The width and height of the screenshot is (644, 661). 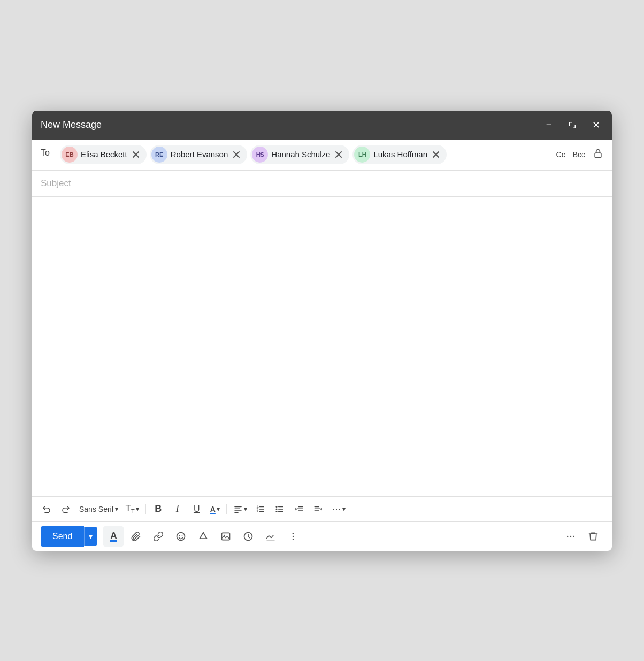 What do you see at coordinates (400, 155) in the screenshot?
I see `recipient-chip: LHLukas Hoffman` at bounding box center [400, 155].